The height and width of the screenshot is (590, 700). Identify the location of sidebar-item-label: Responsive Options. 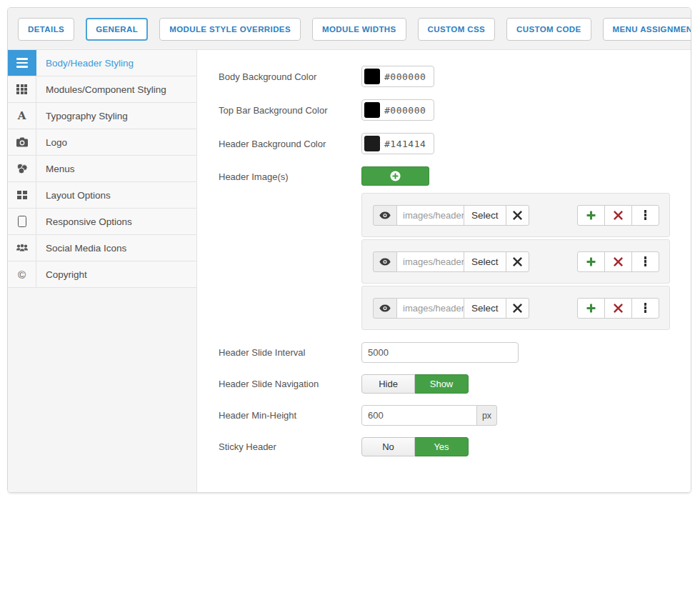
(84, 221).